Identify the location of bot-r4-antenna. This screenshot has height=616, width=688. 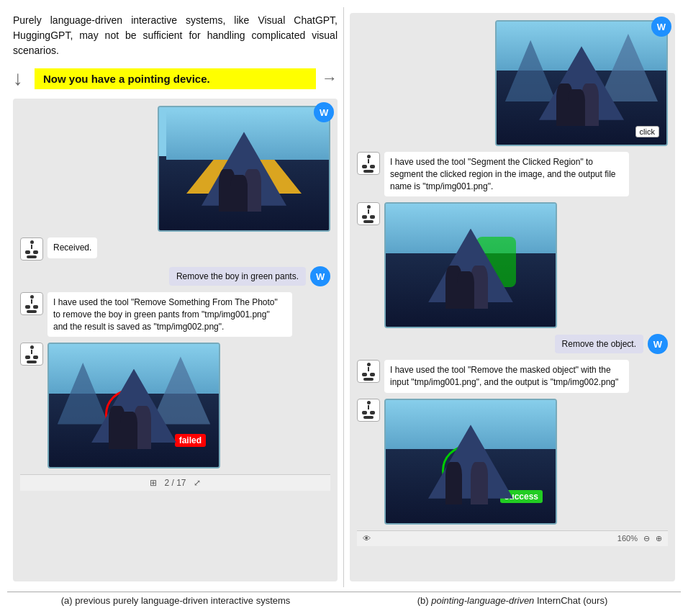
(368, 407).